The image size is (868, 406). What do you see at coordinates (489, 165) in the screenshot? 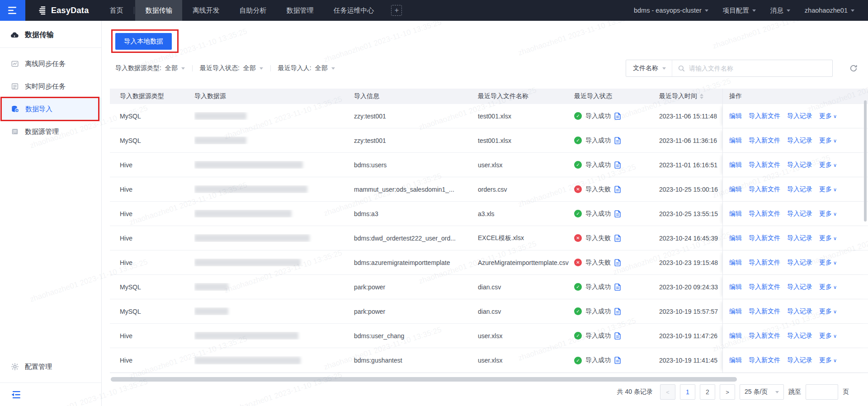
I see `table-row: Hive bdms:users user.xlsx 导入成功 2023-11-0…` at bounding box center [489, 165].